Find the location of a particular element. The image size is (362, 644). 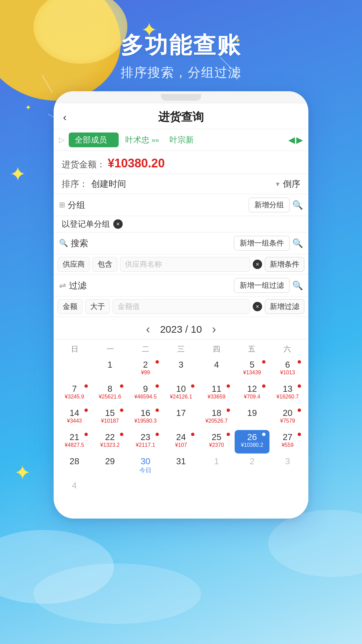

add-group-btn: 新增分组 is located at coordinates (269, 205).